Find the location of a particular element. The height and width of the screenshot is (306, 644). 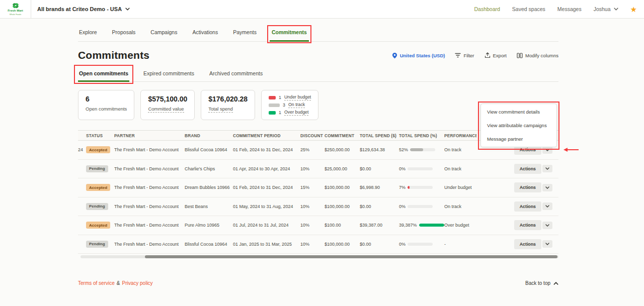

on-track-swatch is located at coordinates (274, 106).